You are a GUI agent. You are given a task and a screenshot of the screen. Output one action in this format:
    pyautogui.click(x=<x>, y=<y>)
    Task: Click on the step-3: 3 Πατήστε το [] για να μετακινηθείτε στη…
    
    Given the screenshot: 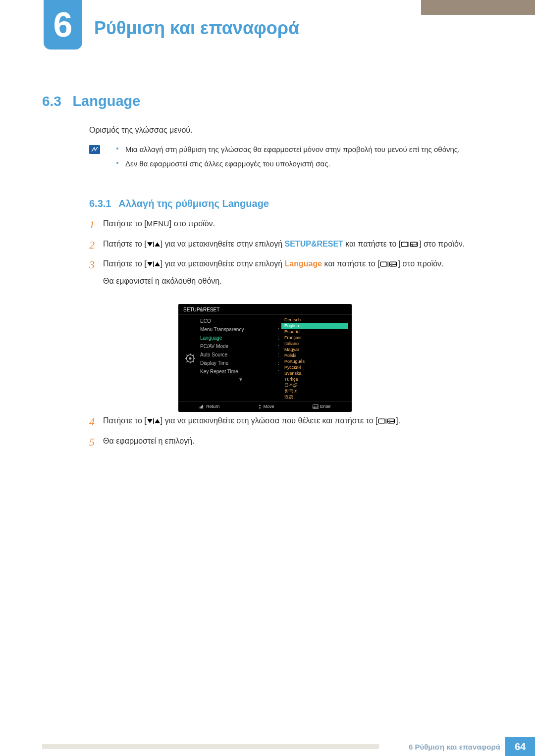 What is the action you would take?
    pyautogui.click(x=277, y=273)
    